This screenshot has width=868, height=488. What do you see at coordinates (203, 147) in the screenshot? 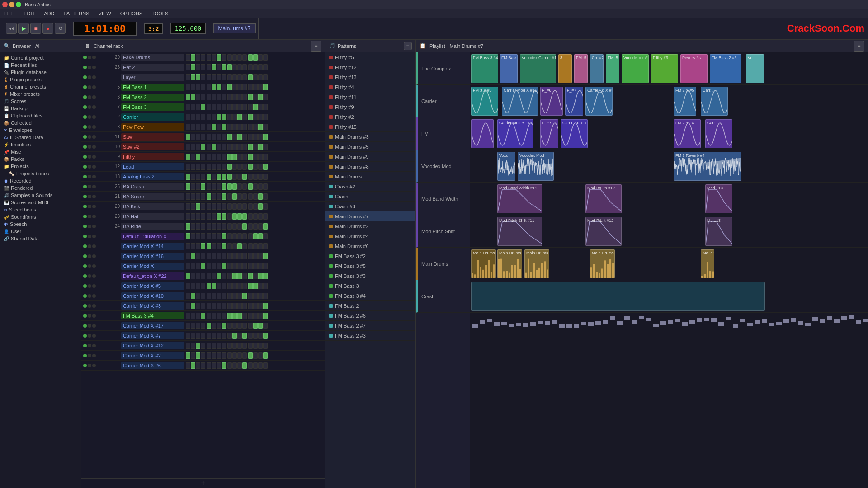
I see `channel-row: 10 Saw #2` at bounding box center [203, 147].